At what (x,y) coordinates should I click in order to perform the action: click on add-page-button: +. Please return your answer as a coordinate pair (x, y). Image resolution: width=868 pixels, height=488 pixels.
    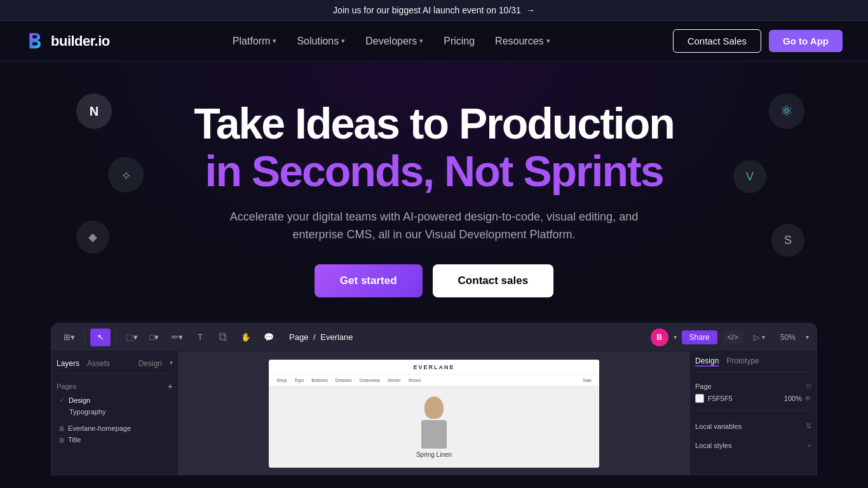
    Looking at the image, I should click on (170, 386).